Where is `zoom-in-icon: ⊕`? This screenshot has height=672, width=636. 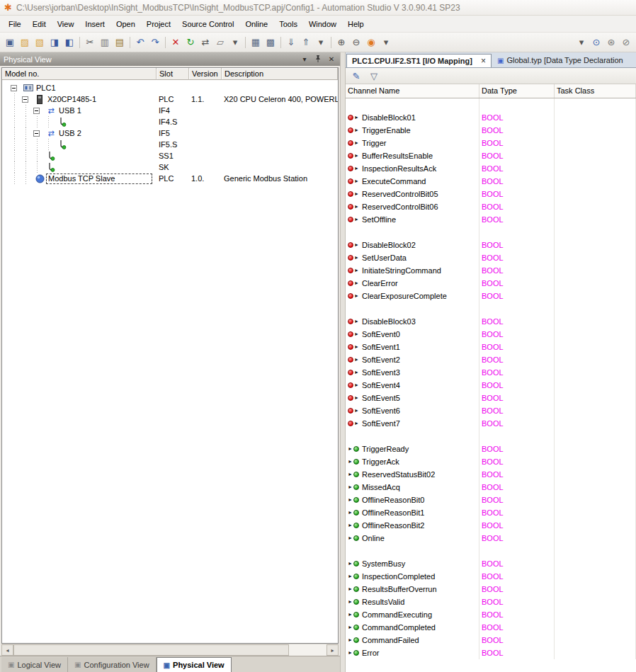 zoom-in-icon: ⊕ is located at coordinates (341, 42).